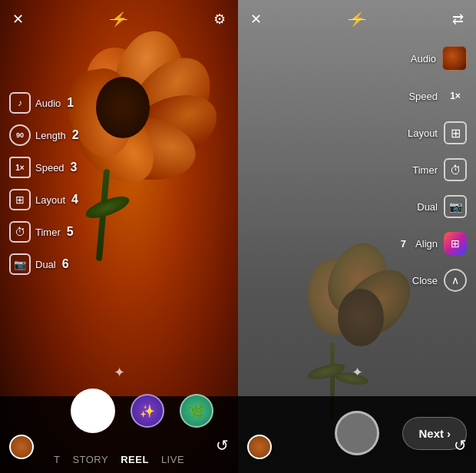 This screenshot has width=476, height=473. What do you see at coordinates (20, 232) in the screenshot?
I see `timer-icon: ⏱` at bounding box center [20, 232].